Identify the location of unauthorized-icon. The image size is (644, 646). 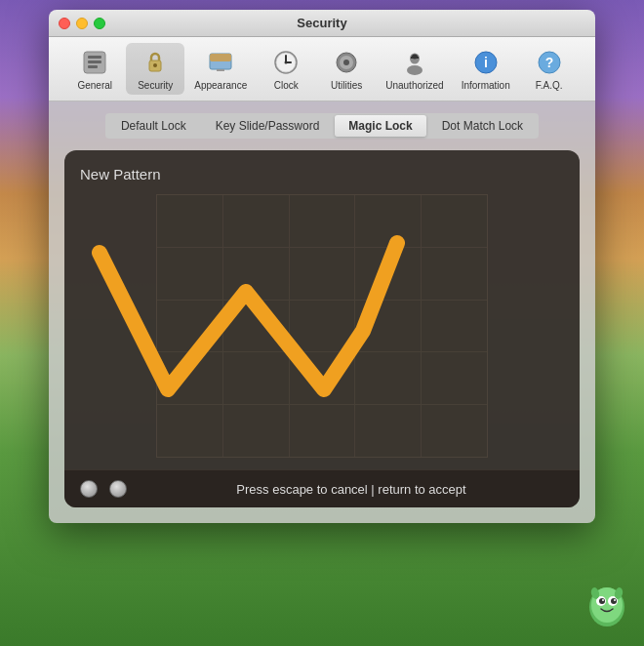
(415, 62).